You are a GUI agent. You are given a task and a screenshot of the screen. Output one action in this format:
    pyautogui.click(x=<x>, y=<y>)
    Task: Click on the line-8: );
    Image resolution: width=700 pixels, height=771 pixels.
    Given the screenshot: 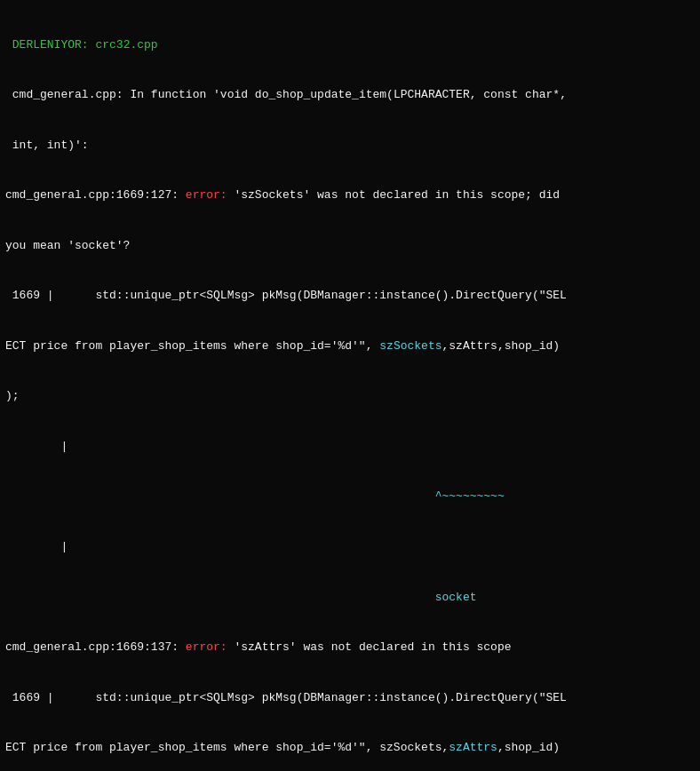 What is the action you would take?
    pyautogui.click(x=350, y=396)
    